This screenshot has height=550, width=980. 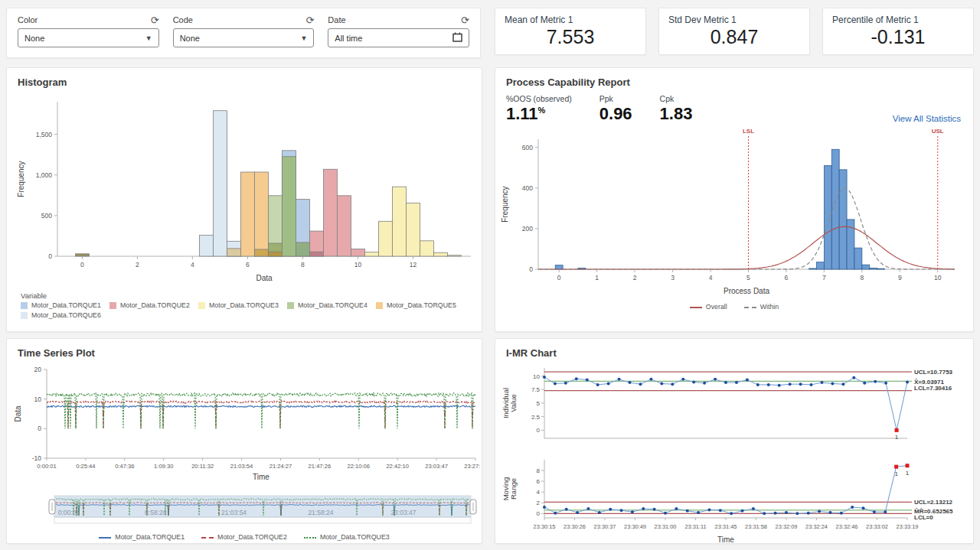 I want to click on panel-title: Process Capability Report, so click(x=734, y=78).